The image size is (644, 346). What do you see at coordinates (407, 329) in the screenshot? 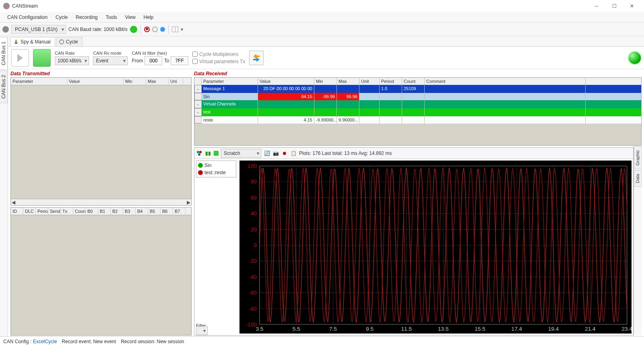
I see `svg-text: 11.5` at bounding box center [407, 329].